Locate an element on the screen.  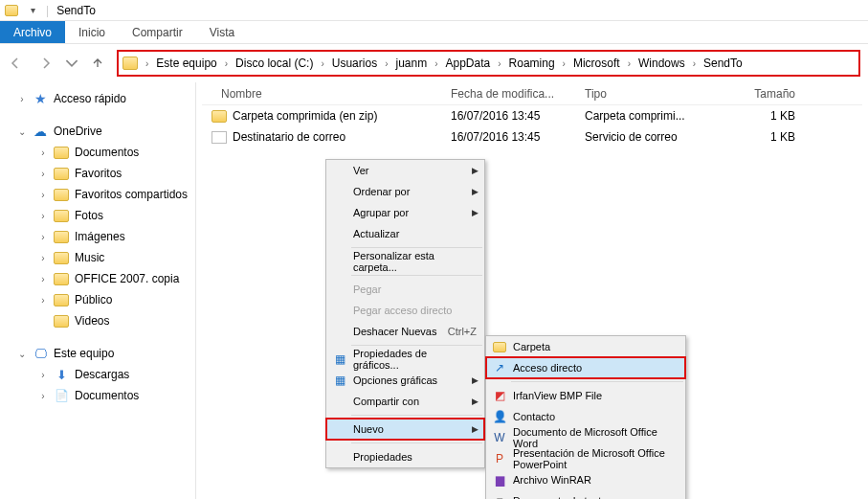
submenu-contacto: 👤Contacto is located at coordinates (586, 417).